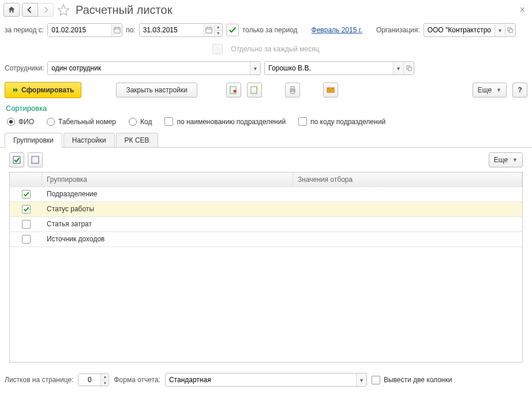  Describe the element at coordinates (167, 209) in the screenshot. I see `row-name: Статус работы` at that location.